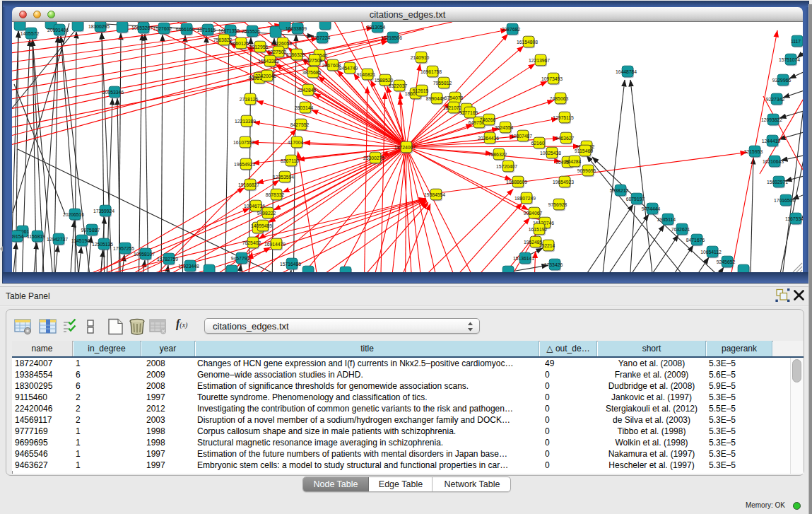 This screenshot has height=514, width=812. Describe the element at coordinates (229, 30) in the screenshot. I see `svg-text: 16671355` at that location.